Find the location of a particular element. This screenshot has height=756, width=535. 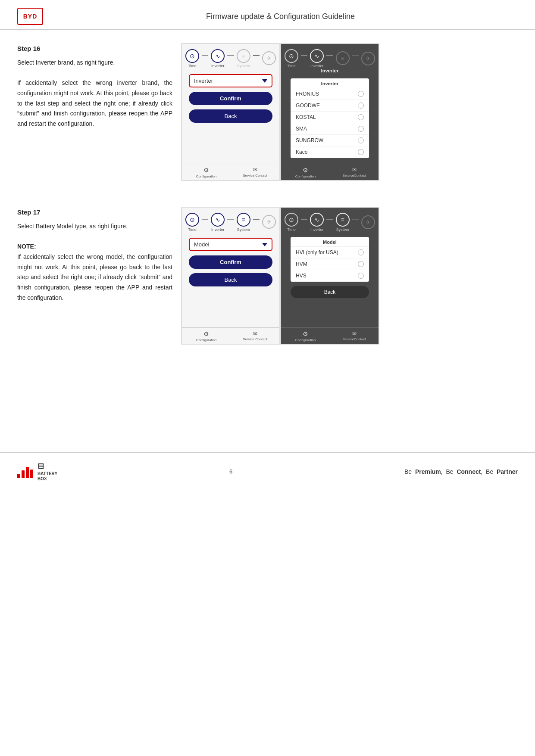

step17-right-config-tab: ⚙ Configuration is located at coordinates (305, 336).